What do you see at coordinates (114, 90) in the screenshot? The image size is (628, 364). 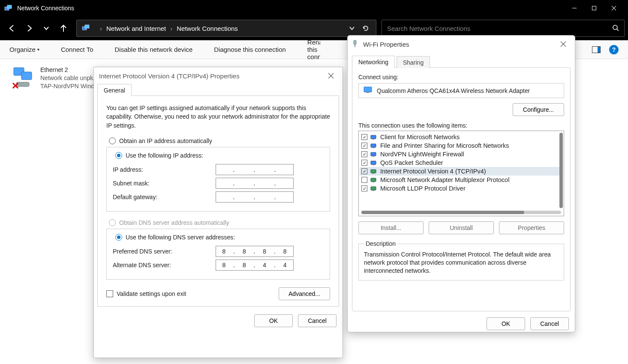 I see `tab-general: General` at bounding box center [114, 90].